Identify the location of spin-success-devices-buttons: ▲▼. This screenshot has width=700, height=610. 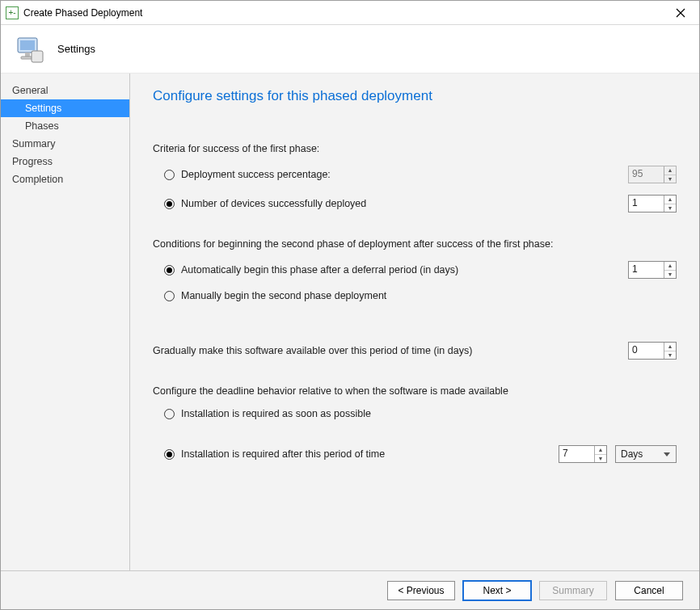
(669, 204).